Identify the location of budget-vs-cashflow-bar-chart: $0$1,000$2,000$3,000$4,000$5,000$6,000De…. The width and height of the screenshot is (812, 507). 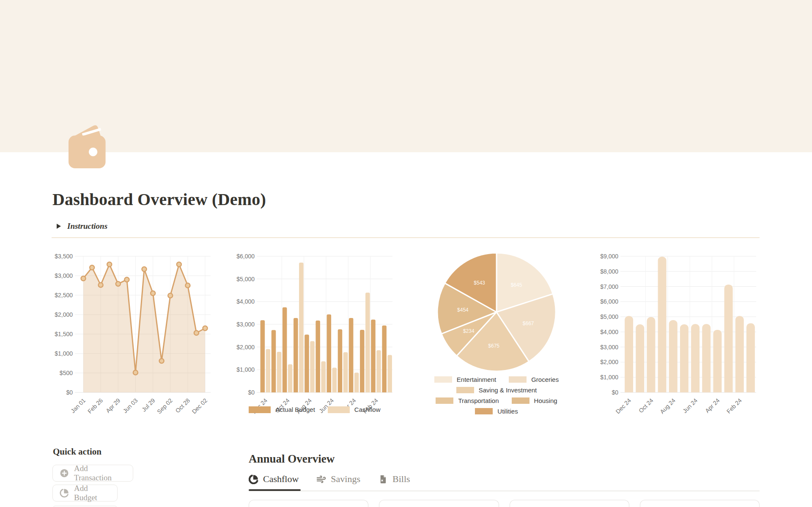
(315, 341).